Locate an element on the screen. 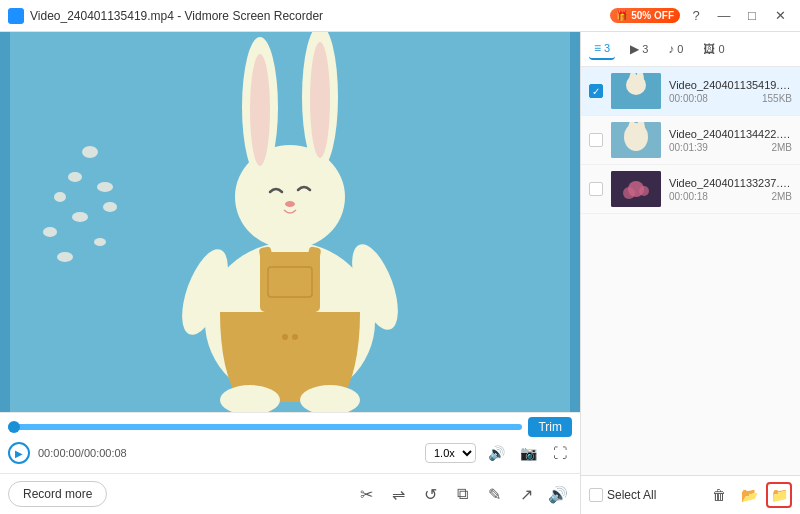  tab-audio: ♪ 0 is located at coordinates (678, 49).